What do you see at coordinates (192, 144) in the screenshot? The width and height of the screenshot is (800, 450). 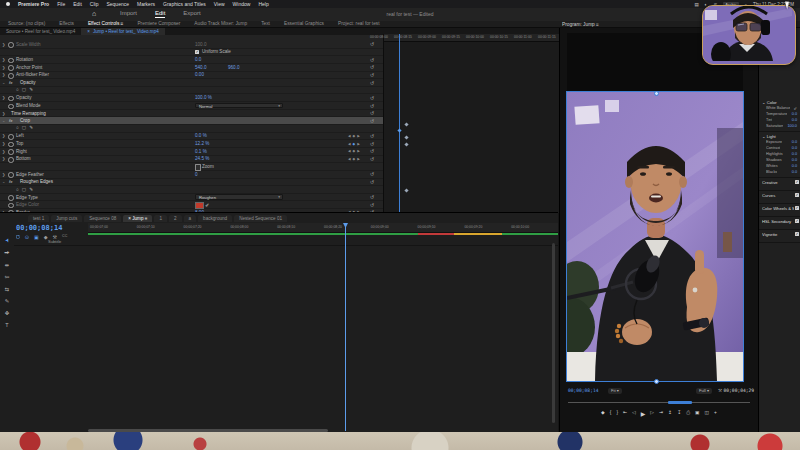 I see `effect-row-top: ❯Top12.2 %◀◆▶↺` at bounding box center [192, 144].